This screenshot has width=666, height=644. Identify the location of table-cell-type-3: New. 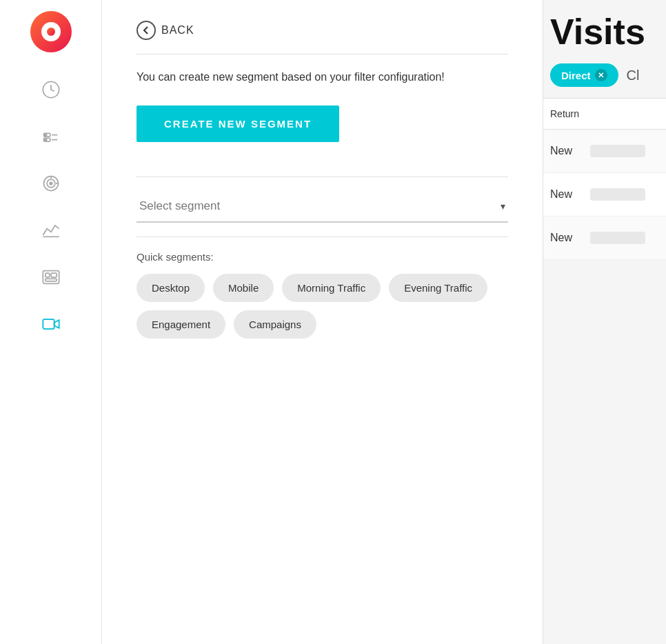
(570, 238).